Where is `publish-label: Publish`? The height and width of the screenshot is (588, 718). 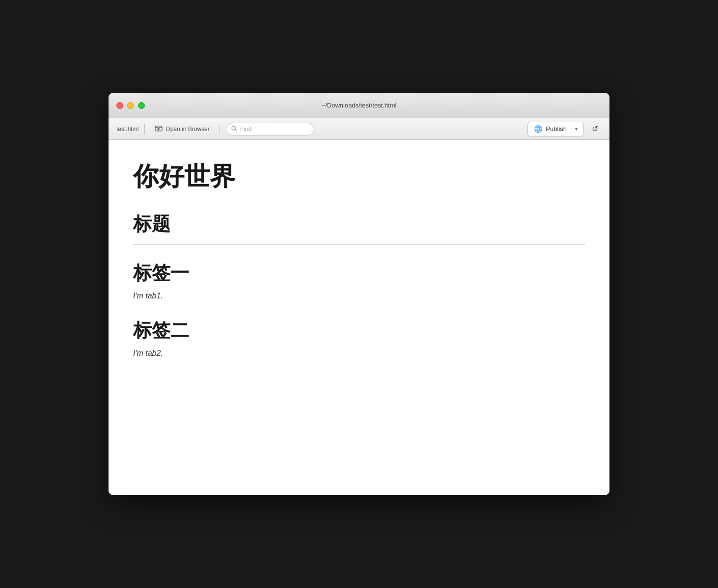
publish-label: Publish is located at coordinates (556, 129).